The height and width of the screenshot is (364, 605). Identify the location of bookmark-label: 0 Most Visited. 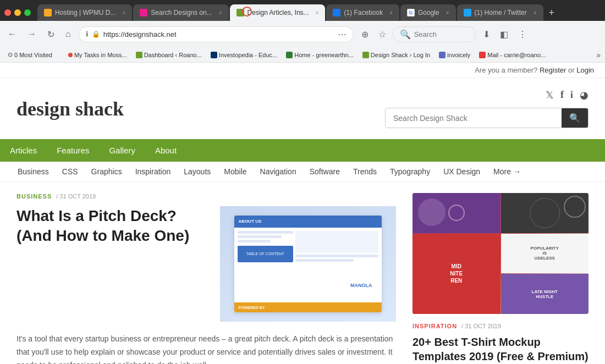
(33, 55).